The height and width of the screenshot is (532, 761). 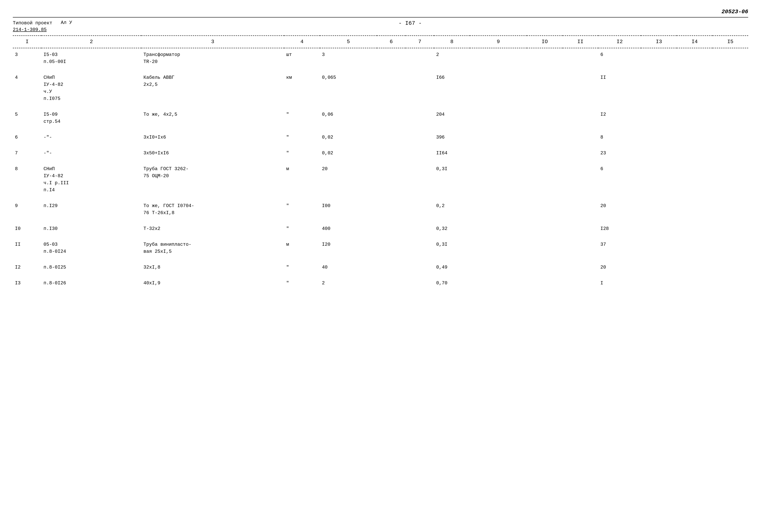 What do you see at coordinates (620, 138) in the screenshot?
I see `cell-col12: 8` at bounding box center [620, 138].